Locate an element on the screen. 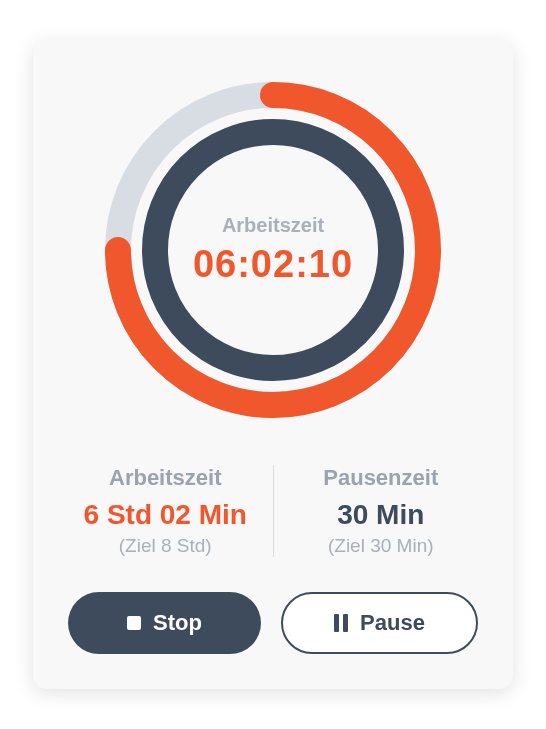  break-time-target: (Ziel 30 Min) is located at coordinates (382, 546).